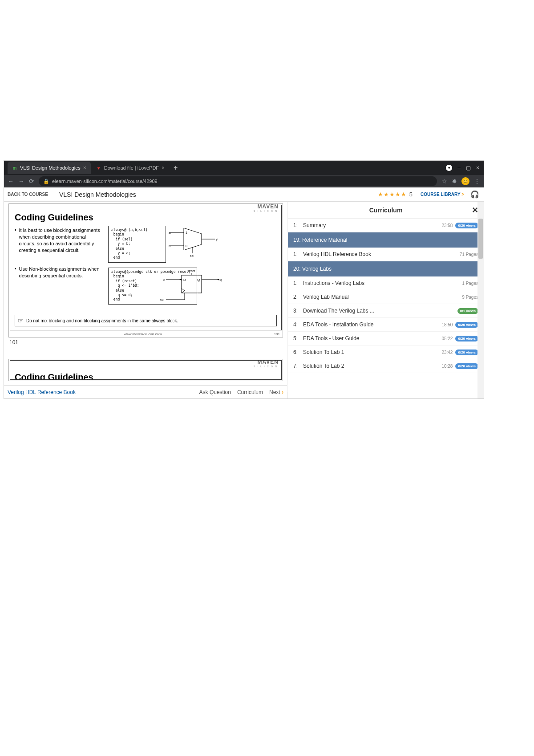  Describe the element at coordinates (250, 392) in the screenshot. I see `curriculum-link: Curriculum` at that location.